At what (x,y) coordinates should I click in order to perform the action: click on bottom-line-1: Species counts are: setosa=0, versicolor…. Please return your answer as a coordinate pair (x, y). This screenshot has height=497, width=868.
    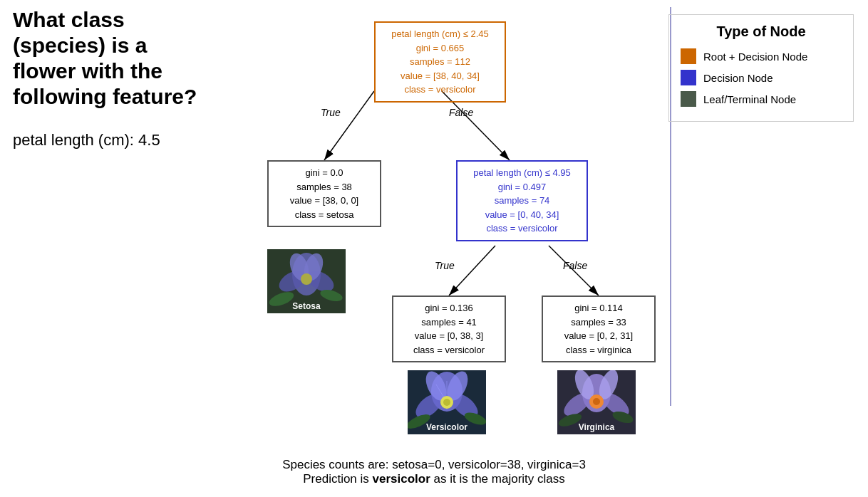
    Looking at the image, I should click on (434, 465).